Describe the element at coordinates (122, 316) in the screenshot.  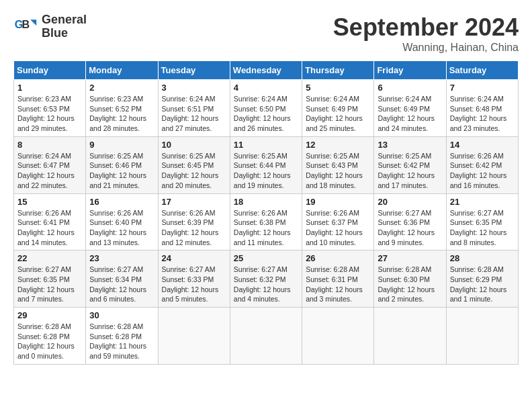
I see `day-number: 30` at that location.